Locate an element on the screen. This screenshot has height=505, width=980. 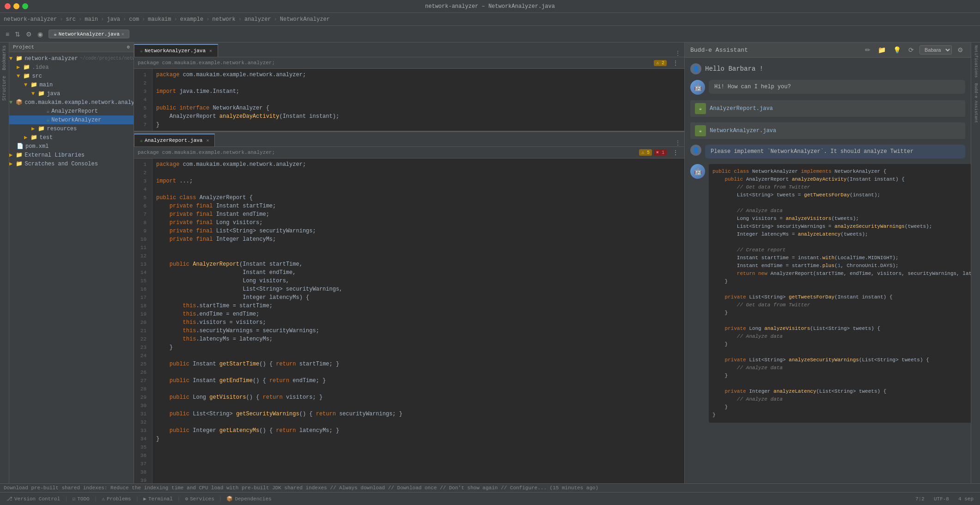
dependencies-icon: 📦 is located at coordinates (230, 499).